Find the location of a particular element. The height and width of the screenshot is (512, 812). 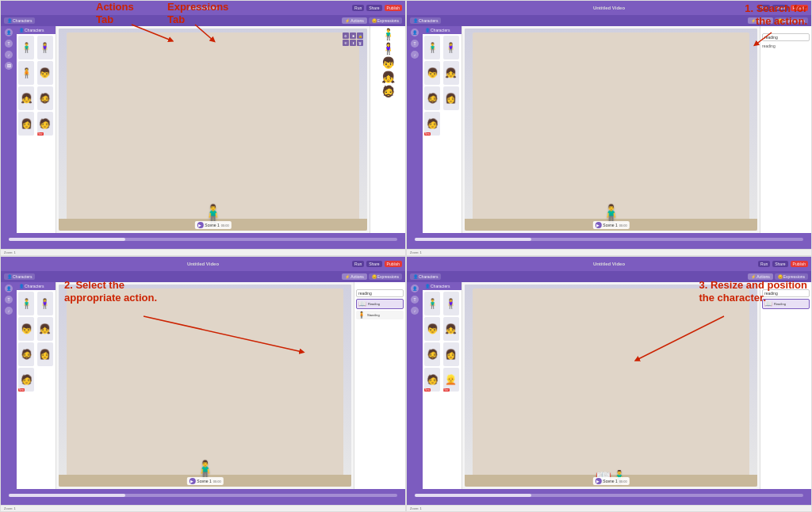

si-4: 👁 is located at coordinates (346, 43).